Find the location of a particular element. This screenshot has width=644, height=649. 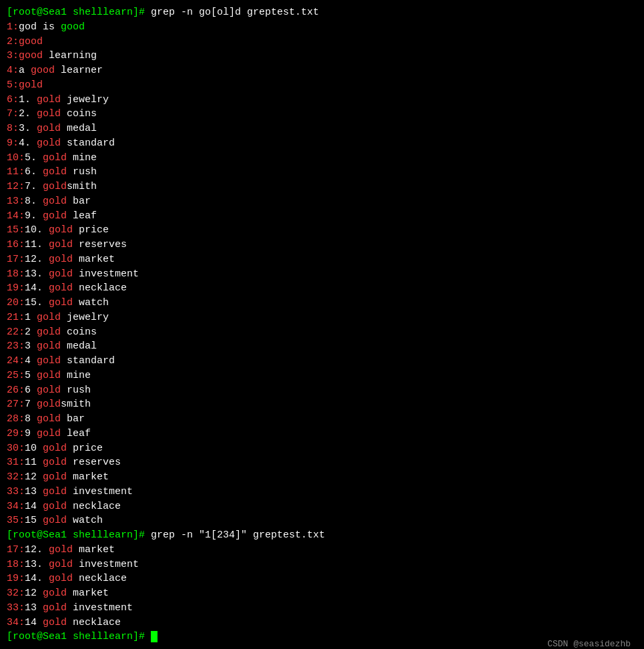

output-line-25: 25:5 gold mine is located at coordinates (322, 376).